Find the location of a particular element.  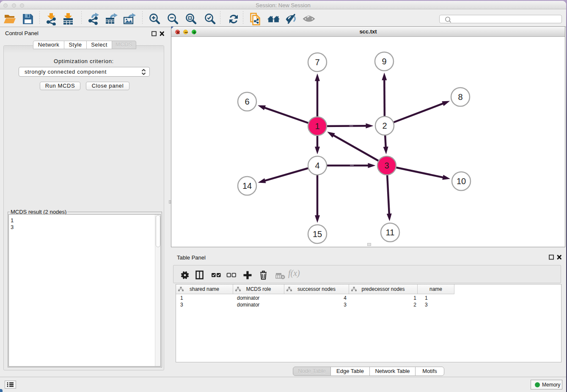

svg-text: 2 is located at coordinates (384, 126).